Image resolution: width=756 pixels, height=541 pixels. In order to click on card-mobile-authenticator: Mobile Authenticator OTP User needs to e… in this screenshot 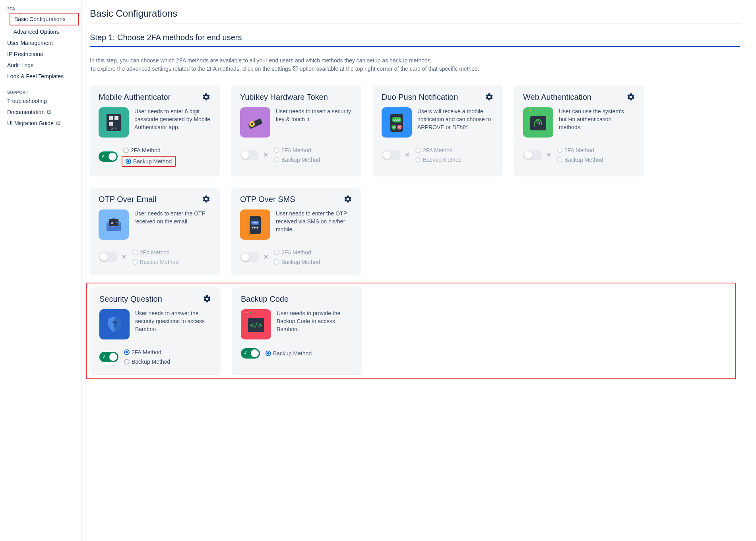, I will do `click(155, 130)`.